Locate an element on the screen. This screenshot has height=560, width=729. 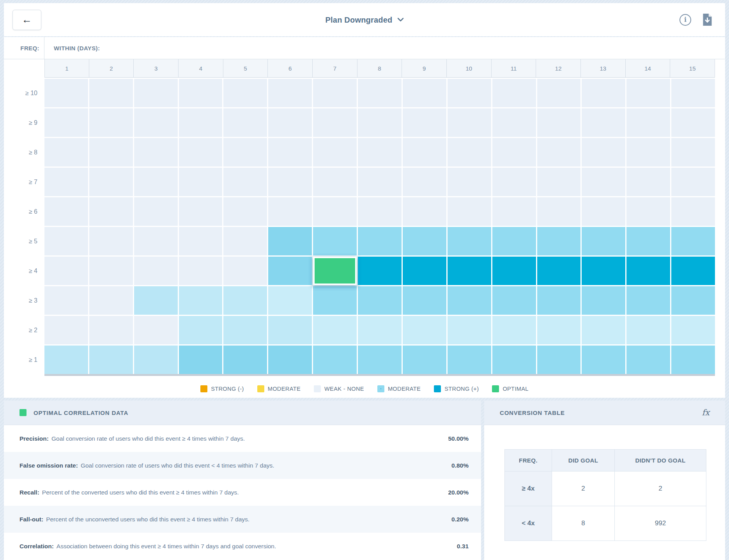
export-download-icon is located at coordinates (707, 19).